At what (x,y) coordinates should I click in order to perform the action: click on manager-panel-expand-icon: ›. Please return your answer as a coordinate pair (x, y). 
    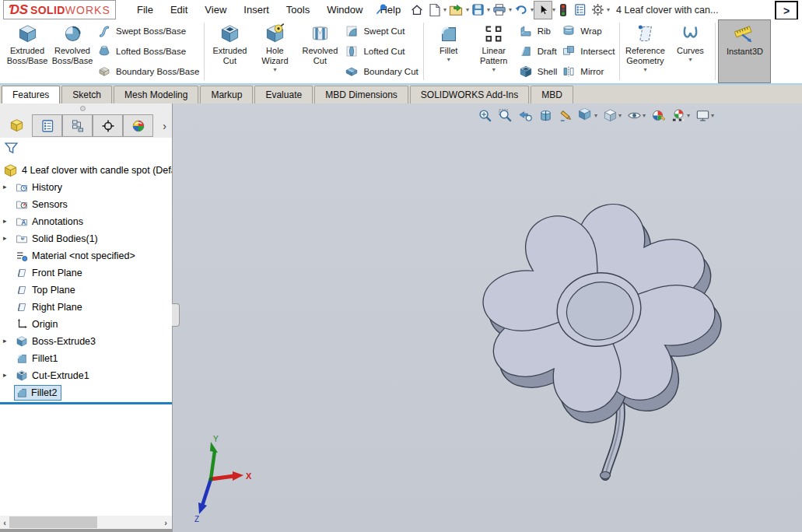
    Looking at the image, I should click on (167, 126).